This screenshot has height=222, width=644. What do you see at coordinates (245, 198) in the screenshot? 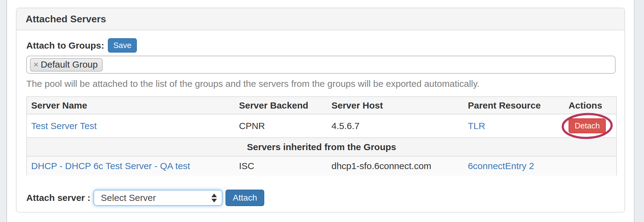
I see `attach-button: Attach` at bounding box center [245, 198].